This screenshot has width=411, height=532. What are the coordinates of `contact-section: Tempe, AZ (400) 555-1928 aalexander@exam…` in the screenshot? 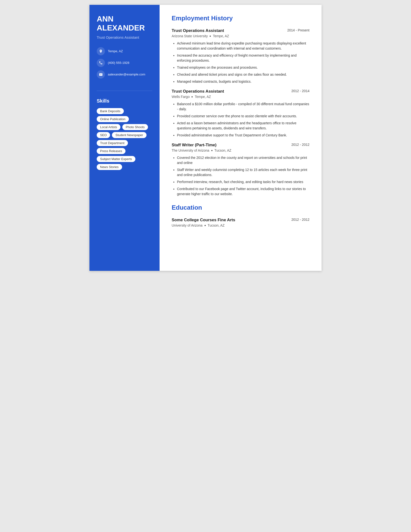 It's located at (125, 63).